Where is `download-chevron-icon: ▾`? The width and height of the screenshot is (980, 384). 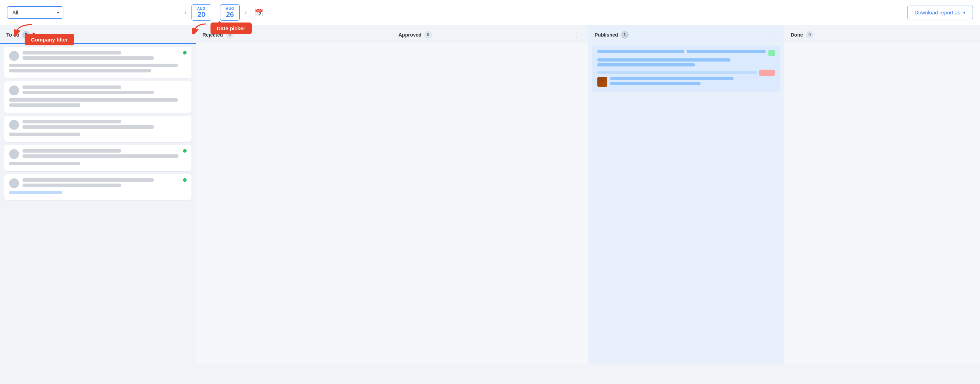 download-chevron-icon: ▾ is located at coordinates (964, 13).